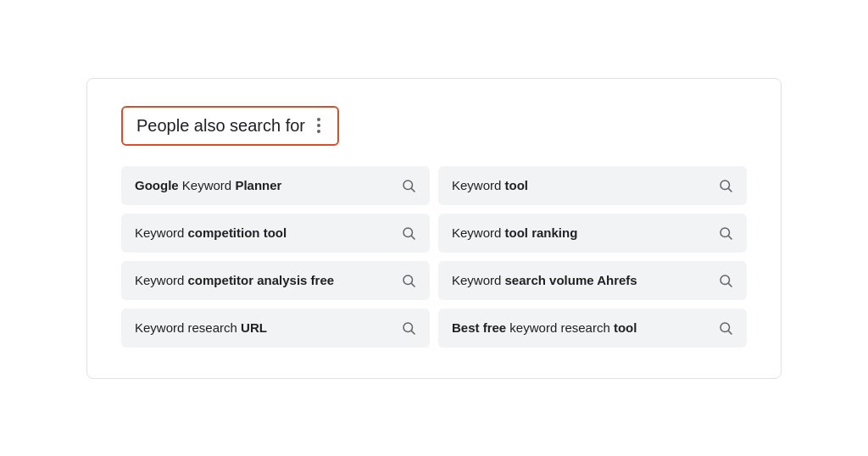 Image resolution: width=868 pixels, height=456 pixels. Describe the element at coordinates (275, 281) in the screenshot. I see `suggestion-keyword-competitor-analysis-free: Keyword competitor analysis free` at that location.